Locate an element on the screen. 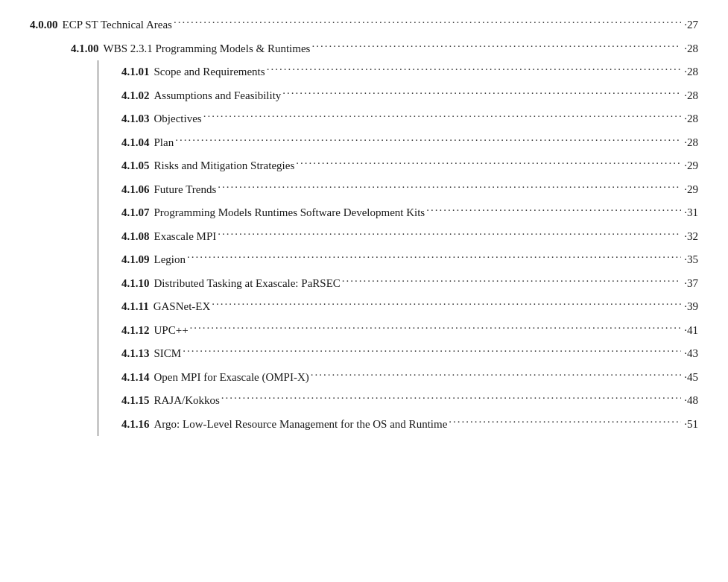 The height and width of the screenshot is (582, 728). toc-entry-page: ·32 is located at coordinates (691, 237).